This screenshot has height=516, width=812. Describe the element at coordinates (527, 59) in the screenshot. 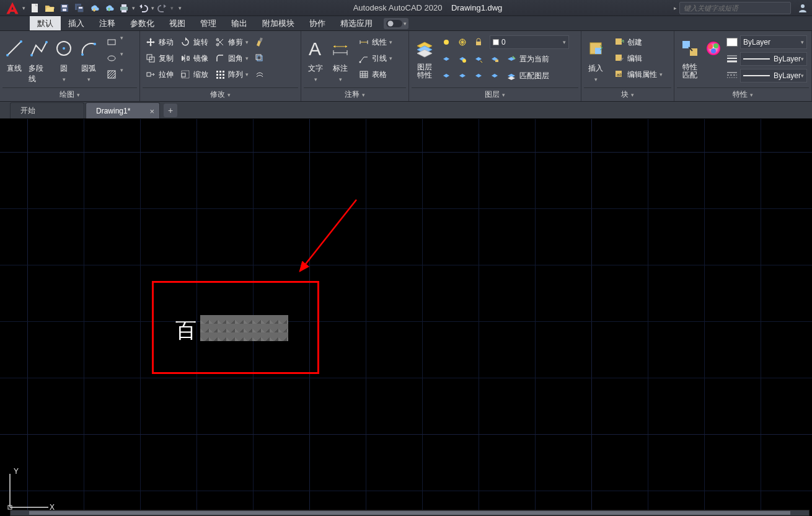

I see `set-current-layer-button: 置为当前` at that location.